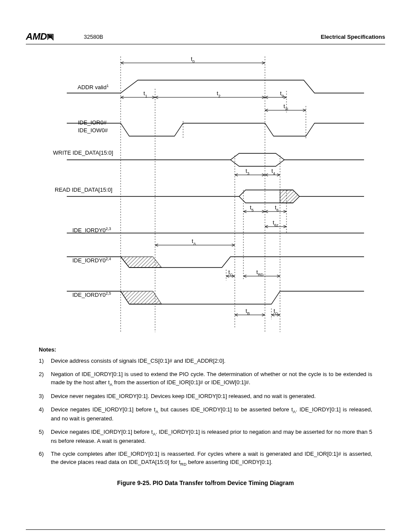 The width and height of the screenshot is (411, 532). What do you see at coordinates (36, 36) in the screenshot?
I see `logo-text: AMD` at bounding box center [36, 36].